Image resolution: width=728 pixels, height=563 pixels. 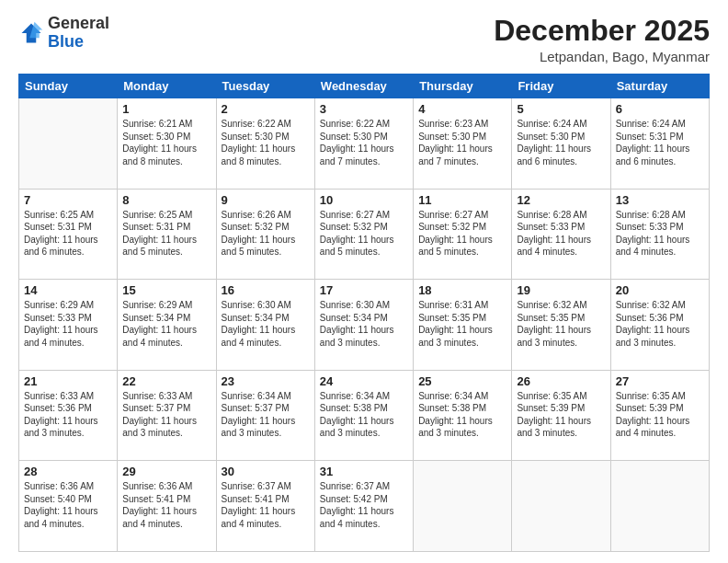 What do you see at coordinates (364, 40) in the screenshot?
I see `header: General Blue December 2025 Letpandan, Ba…` at bounding box center [364, 40].